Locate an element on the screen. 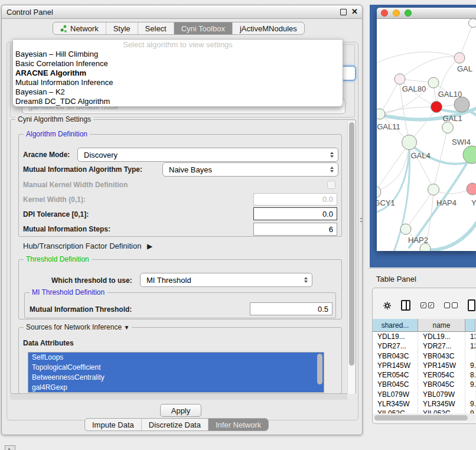 The width and height of the screenshot is (476, 450). table-row: YPR145WYPR145W9. is located at coordinates (424, 366).